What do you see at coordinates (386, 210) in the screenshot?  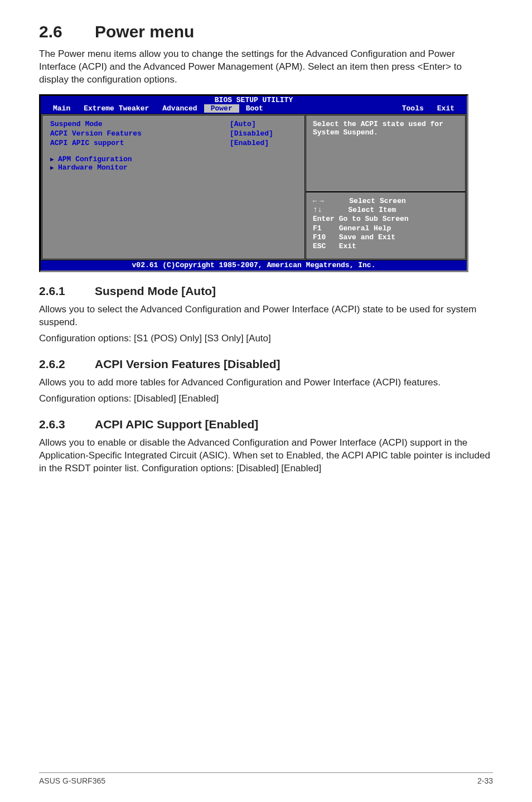 I see `key-row: ↑↓ Select Item` at bounding box center [386, 210].